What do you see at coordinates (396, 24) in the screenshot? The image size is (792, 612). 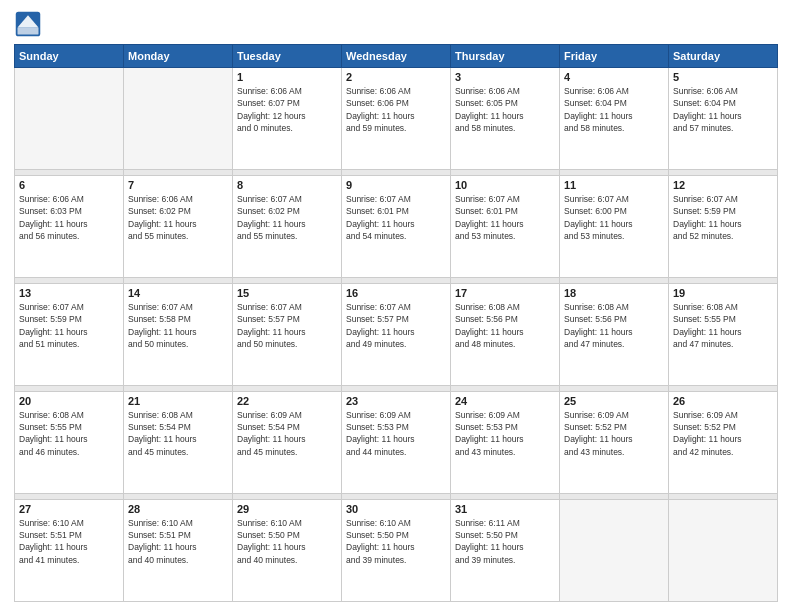 I see `header` at bounding box center [396, 24].